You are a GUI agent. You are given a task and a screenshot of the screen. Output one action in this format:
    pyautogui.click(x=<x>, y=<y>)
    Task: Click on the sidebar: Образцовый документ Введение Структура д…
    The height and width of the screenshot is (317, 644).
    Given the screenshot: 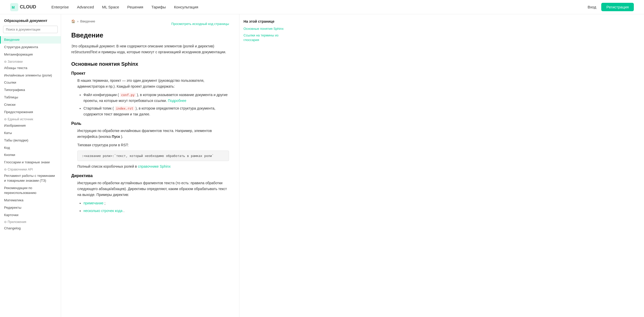 What is the action you would take?
    pyautogui.click(x=31, y=166)
    